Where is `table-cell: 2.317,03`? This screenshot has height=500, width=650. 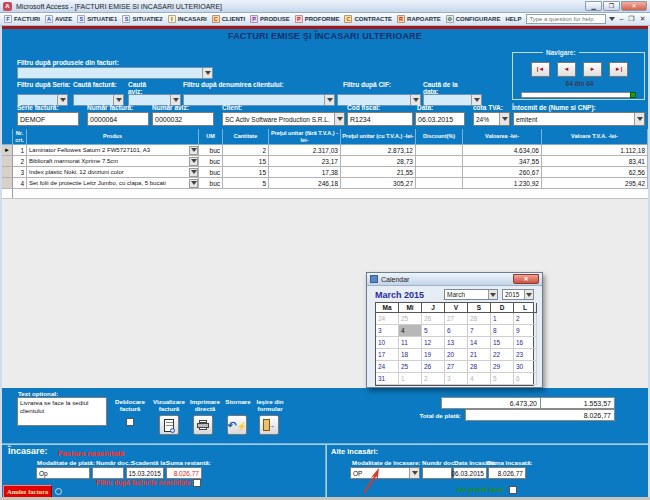
table-cell: 2.317,03 is located at coordinates (305, 150).